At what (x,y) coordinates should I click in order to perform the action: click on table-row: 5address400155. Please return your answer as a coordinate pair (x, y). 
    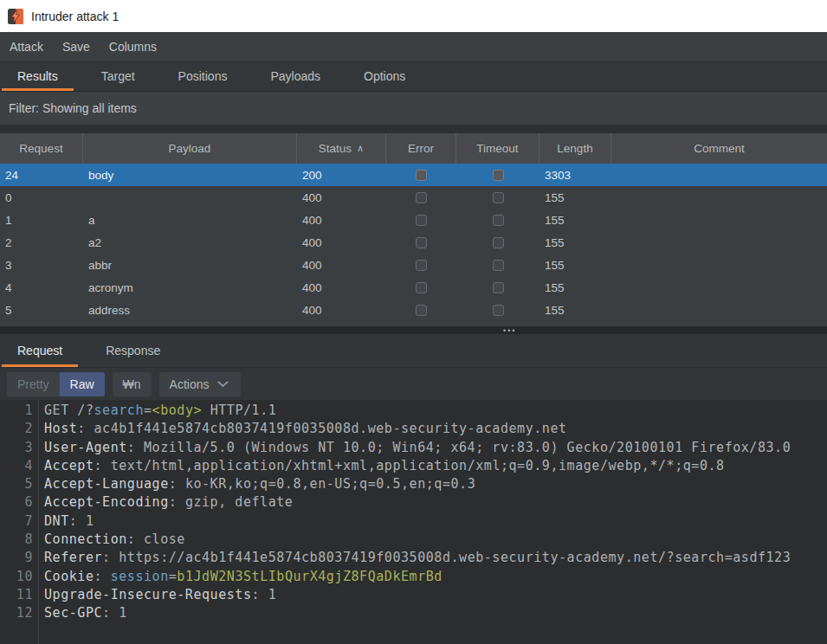
    Looking at the image, I should click on (414, 310).